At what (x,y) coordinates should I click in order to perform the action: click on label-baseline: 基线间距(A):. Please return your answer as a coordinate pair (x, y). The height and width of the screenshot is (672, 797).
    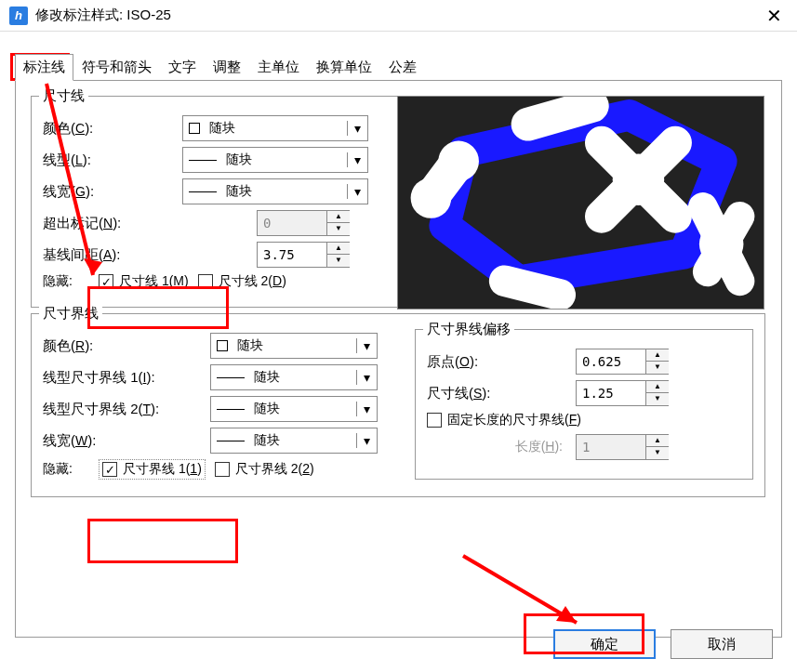
    Looking at the image, I should click on (113, 255).